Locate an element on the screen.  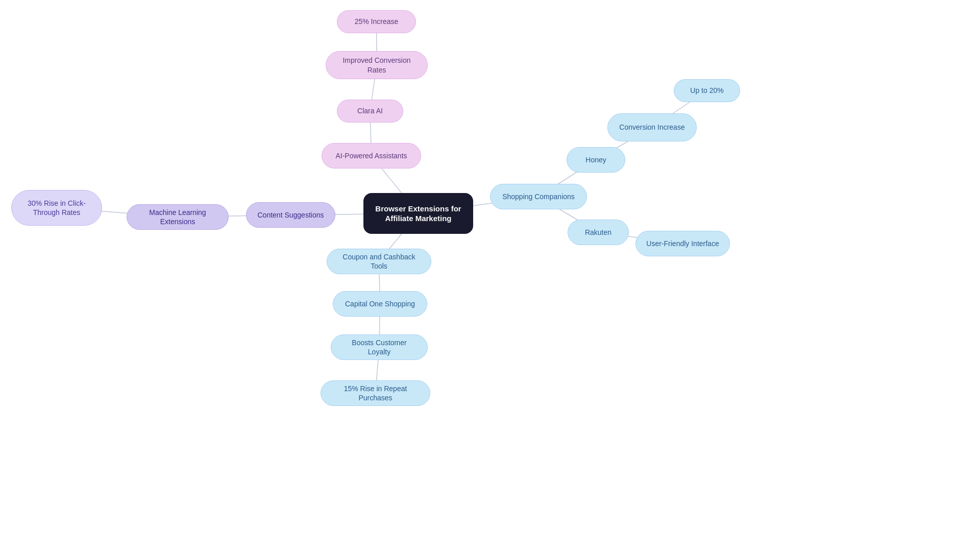
node-click-through: 30% Rise in Click-Through Rates is located at coordinates (57, 208).